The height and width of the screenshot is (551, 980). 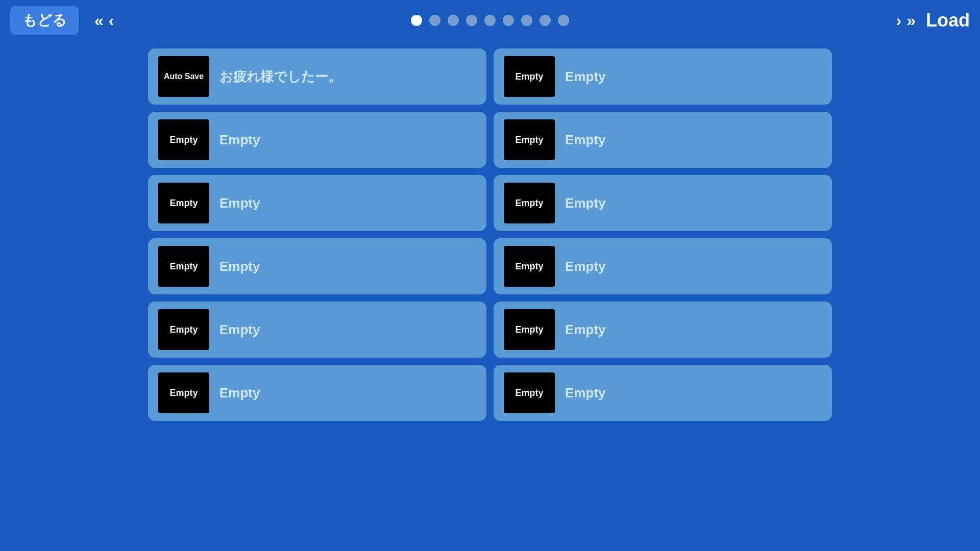 I want to click on slot-info-1: お疲れ様でしたー。, so click(x=281, y=77).